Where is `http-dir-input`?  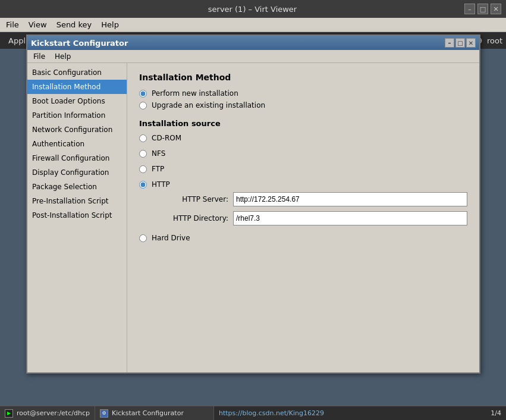 http-dir-input is located at coordinates (350, 218).